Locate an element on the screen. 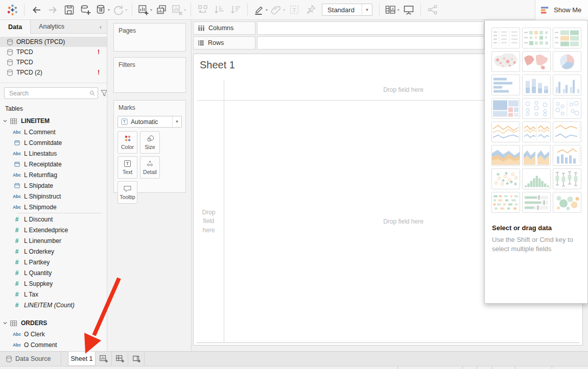 This screenshot has width=588, height=369. data-source-item: TPCD is located at coordinates (53, 62).